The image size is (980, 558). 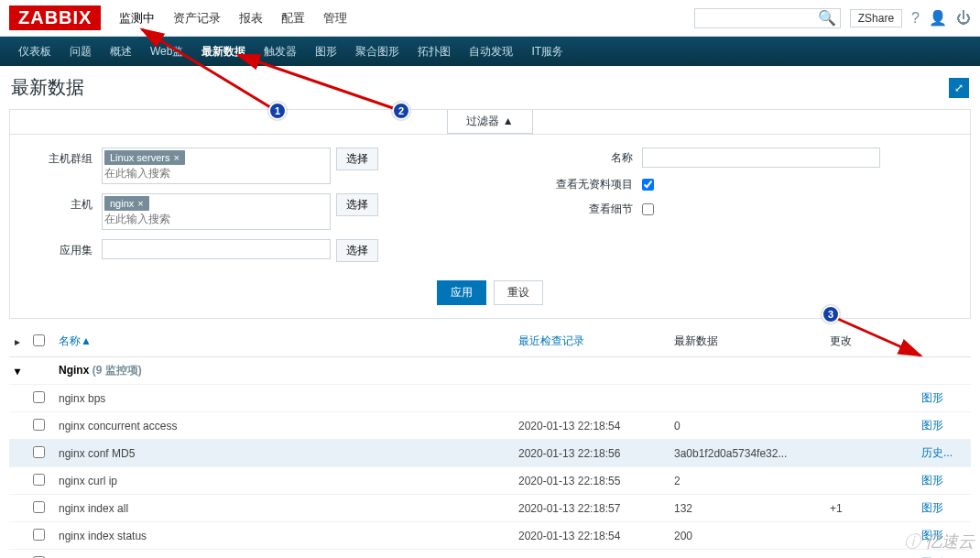 What do you see at coordinates (758, 18) in the screenshot?
I see `search-input` at bounding box center [758, 18].